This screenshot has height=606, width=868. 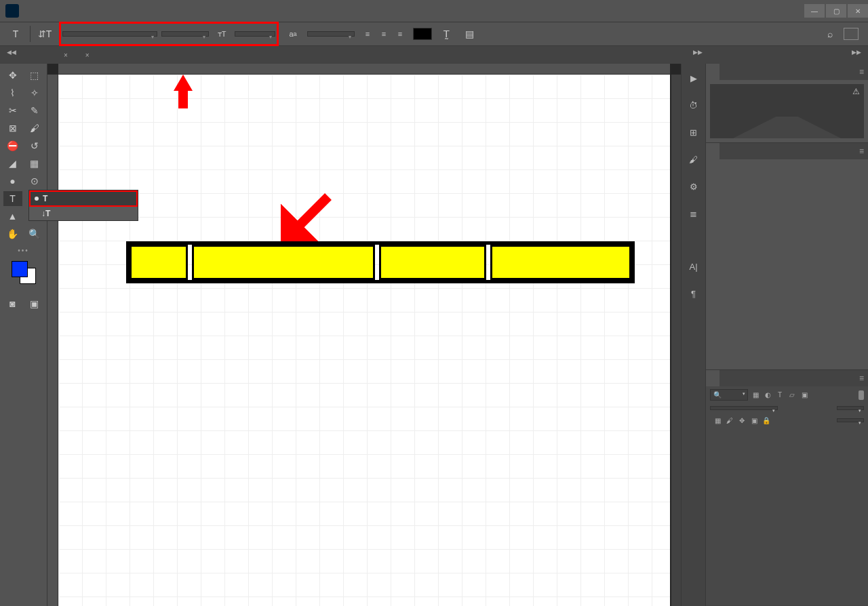 I want to click on font-controls-highlight: ᴛT, so click(x=169, y=34).